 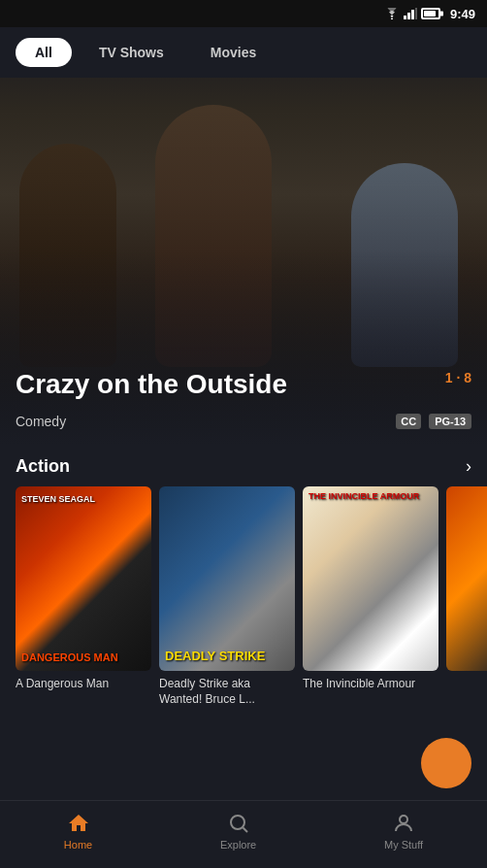 I want to click on status-bar: 9:49, so click(x=244, y=14).